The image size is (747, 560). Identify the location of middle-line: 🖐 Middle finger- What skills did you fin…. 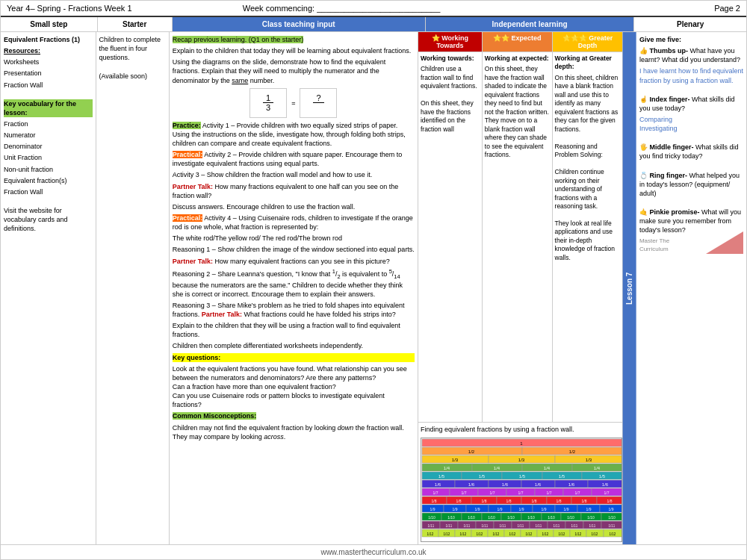
(692, 152).